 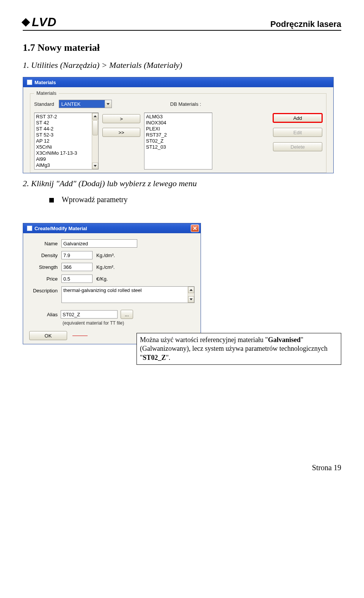 I want to click on bullet-text: Wprowadź parametry, so click(x=95, y=199).